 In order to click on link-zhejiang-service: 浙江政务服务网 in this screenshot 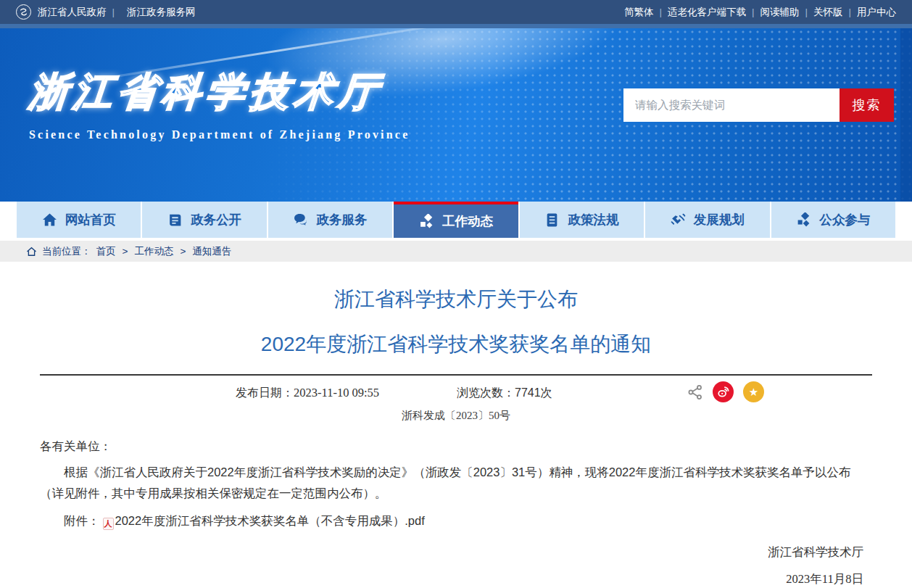, I will do `click(161, 12)`.